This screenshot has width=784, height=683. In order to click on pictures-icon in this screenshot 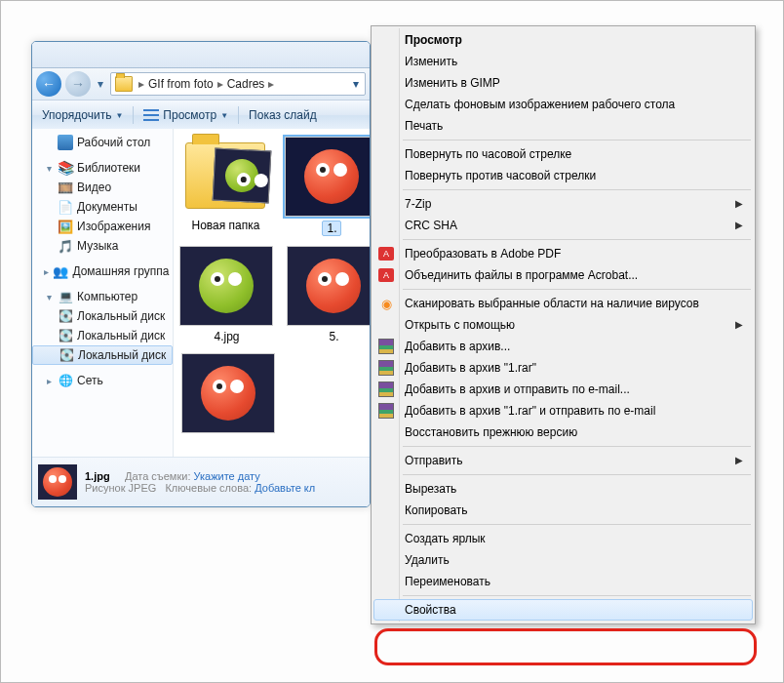, I will do `click(65, 226)`.